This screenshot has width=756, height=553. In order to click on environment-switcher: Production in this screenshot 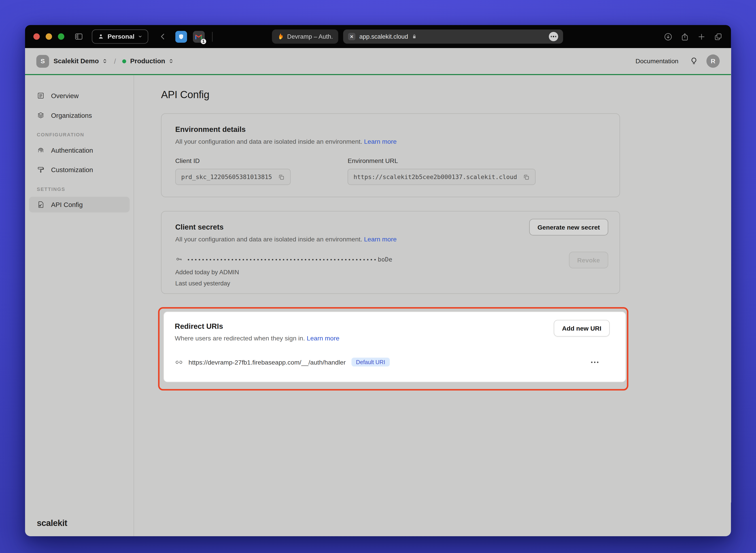, I will do `click(148, 61)`.